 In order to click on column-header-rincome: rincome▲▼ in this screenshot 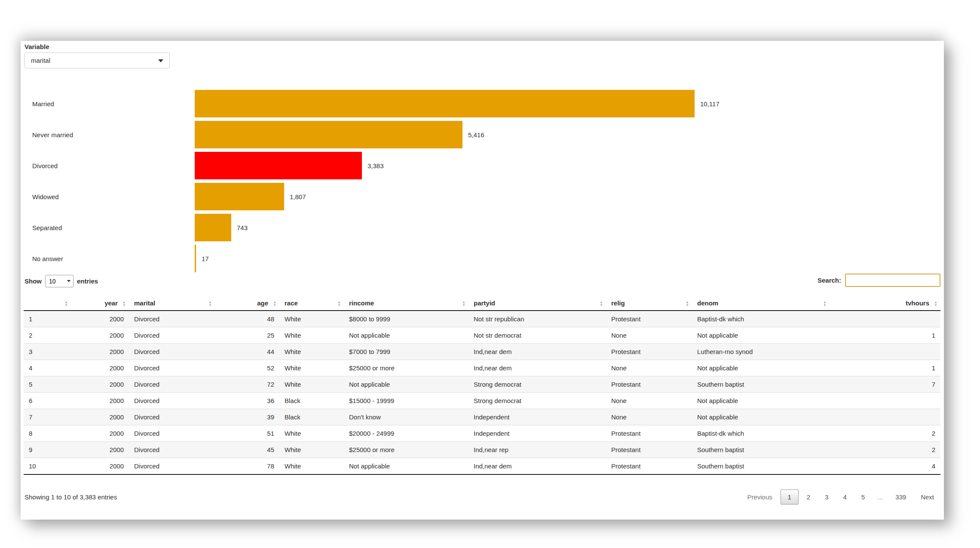, I will do `click(406, 304)`.